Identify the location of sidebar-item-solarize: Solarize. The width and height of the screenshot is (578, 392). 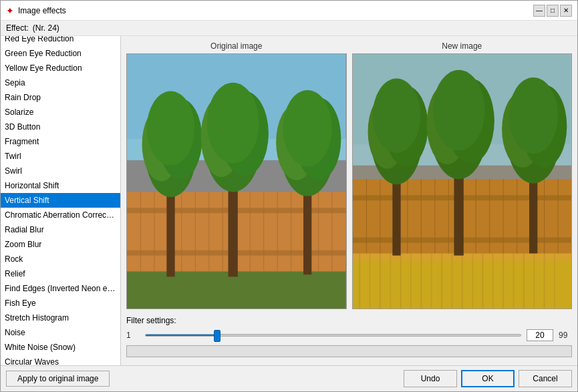
(60, 112).